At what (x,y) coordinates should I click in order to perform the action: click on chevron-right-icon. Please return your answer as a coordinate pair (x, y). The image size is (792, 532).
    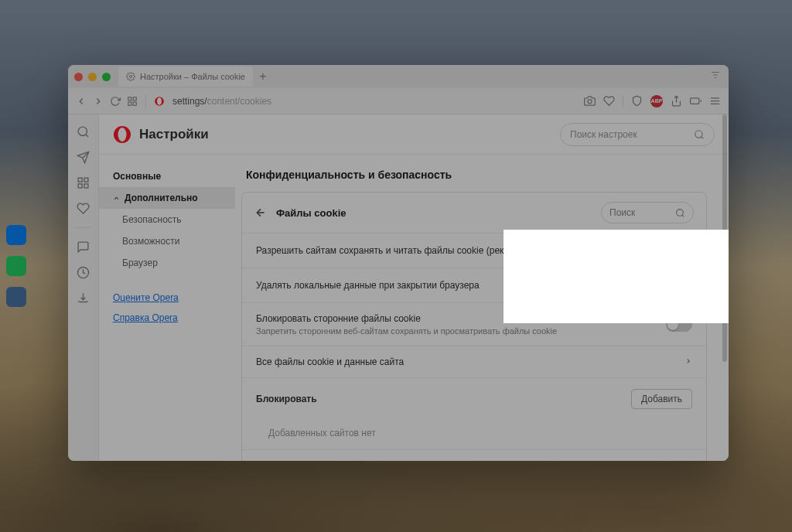
    Looking at the image, I should click on (688, 361).